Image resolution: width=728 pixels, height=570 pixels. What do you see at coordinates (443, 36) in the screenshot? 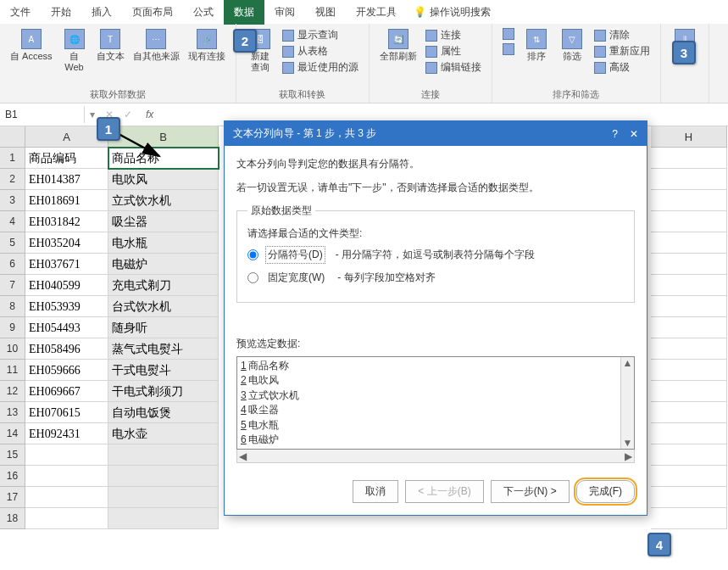
I see `btn-connections: 连接` at bounding box center [443, 36].